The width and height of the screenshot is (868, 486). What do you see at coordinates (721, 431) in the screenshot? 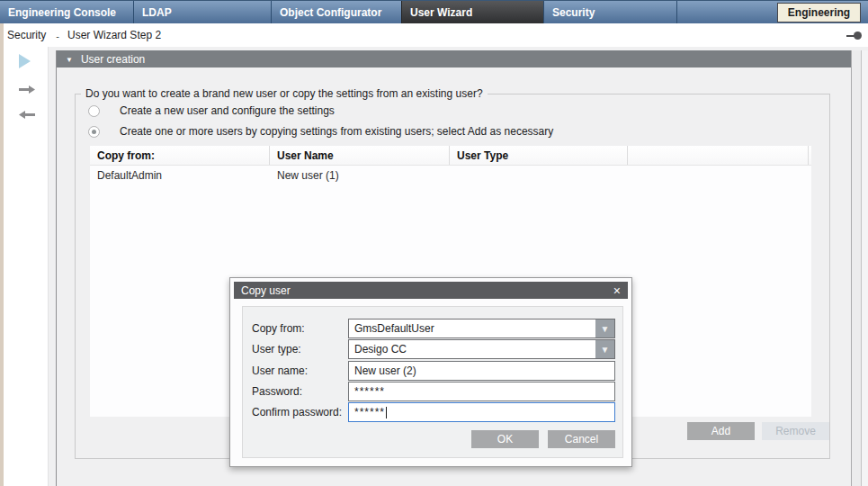
I see `add-button: Add` at bounding box center [721, 431].